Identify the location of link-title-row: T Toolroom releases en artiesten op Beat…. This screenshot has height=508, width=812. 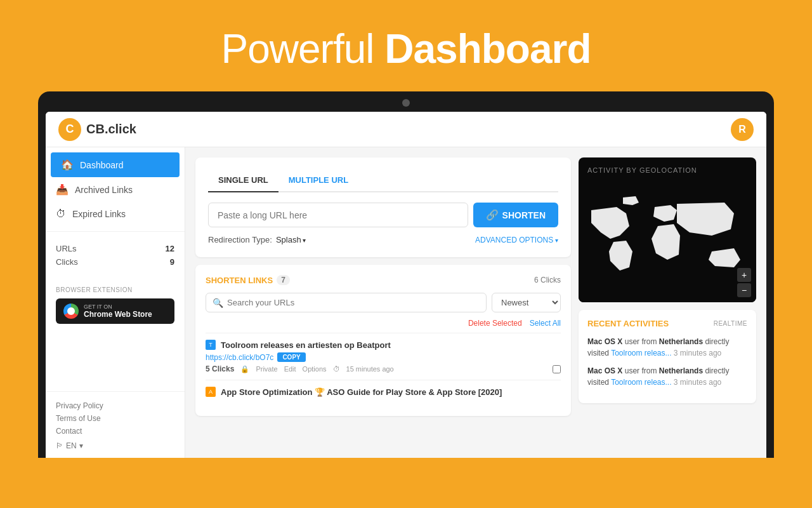
(383, 345).